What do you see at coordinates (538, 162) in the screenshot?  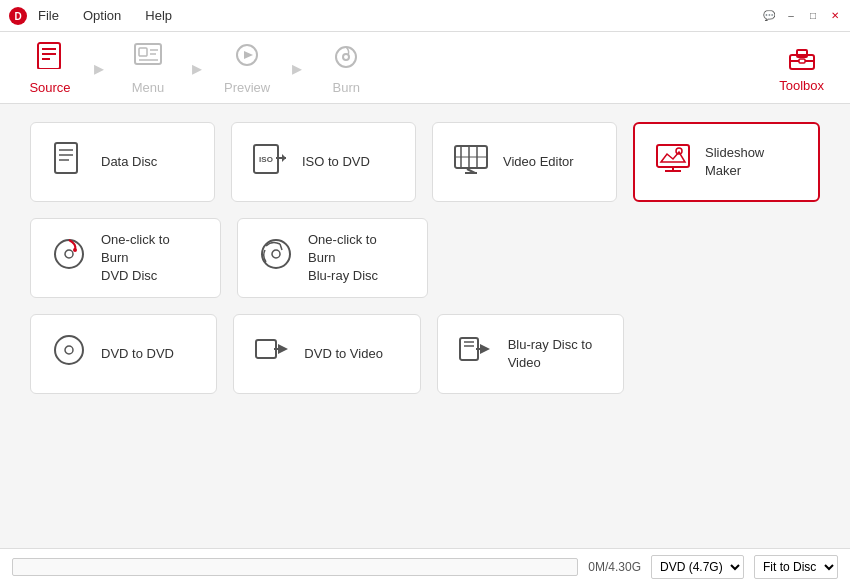 I see `tool-video-editor-label: Video Editor` at bounding box center [538, 162].